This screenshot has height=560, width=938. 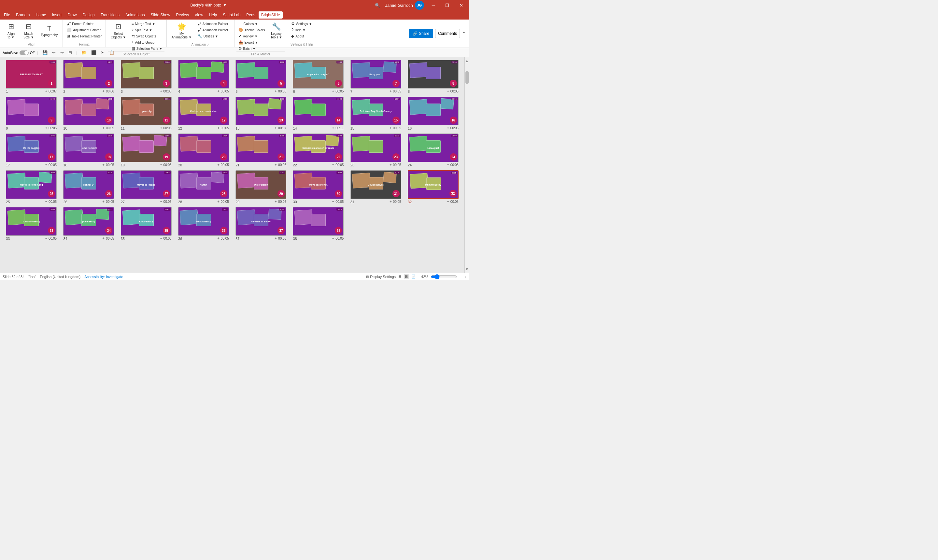 I want to click on slide-item: 19911010✦00:05, so click(x=88, y=114).